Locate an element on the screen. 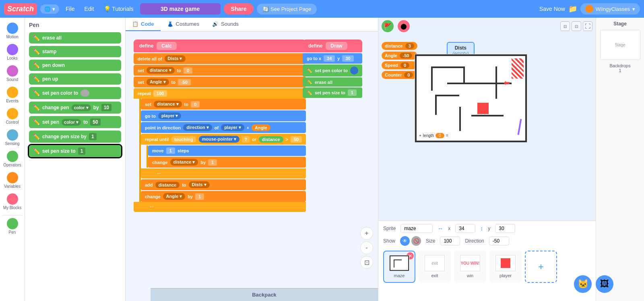  define-calc-block: define Calc is located at coordinates (220, 46).